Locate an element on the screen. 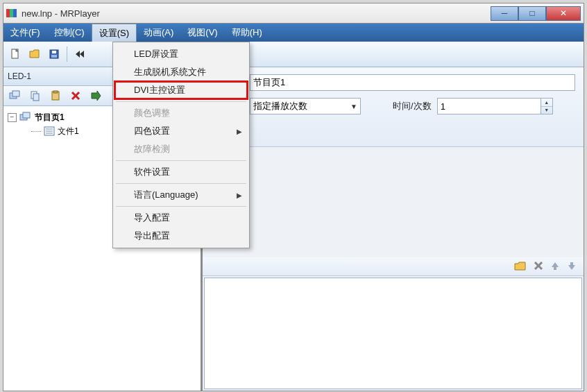 This screenshot has width=587, height=392. toolbar-separator is located at coordinates (67, 54).